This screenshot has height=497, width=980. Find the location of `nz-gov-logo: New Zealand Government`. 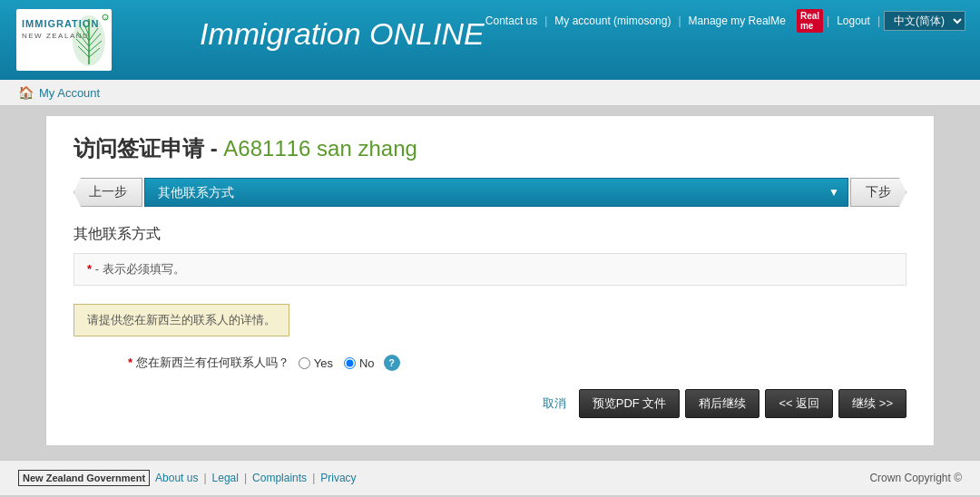

nz-gov-logo: New Zealand Government is located at coordinates (83, 478).